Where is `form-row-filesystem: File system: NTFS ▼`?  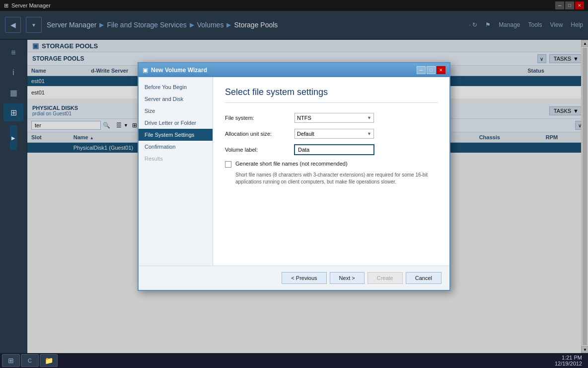
form-row-filesystem: File system: NTFS ▼ is located at coordinates (331, 118).